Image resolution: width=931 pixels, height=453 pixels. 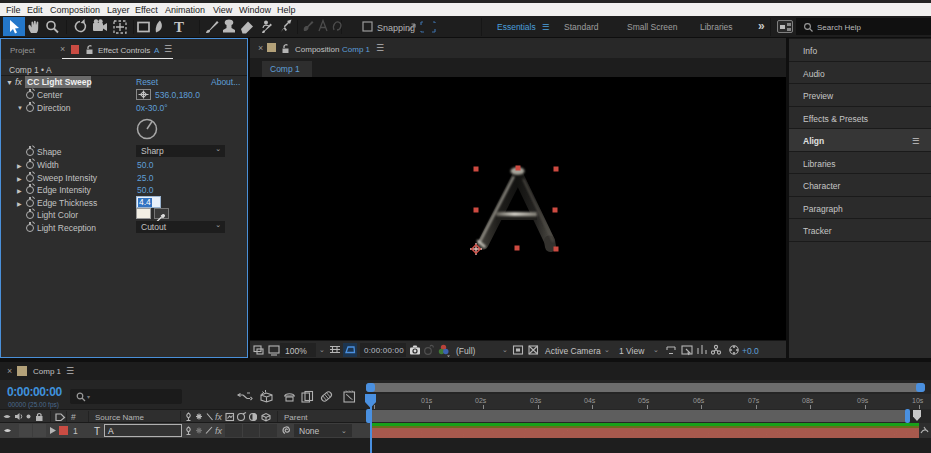 What do you see at coordinates (296, 418) in the screenshot?
I see `svg-text: Parent` at bounding box center [296, 418].